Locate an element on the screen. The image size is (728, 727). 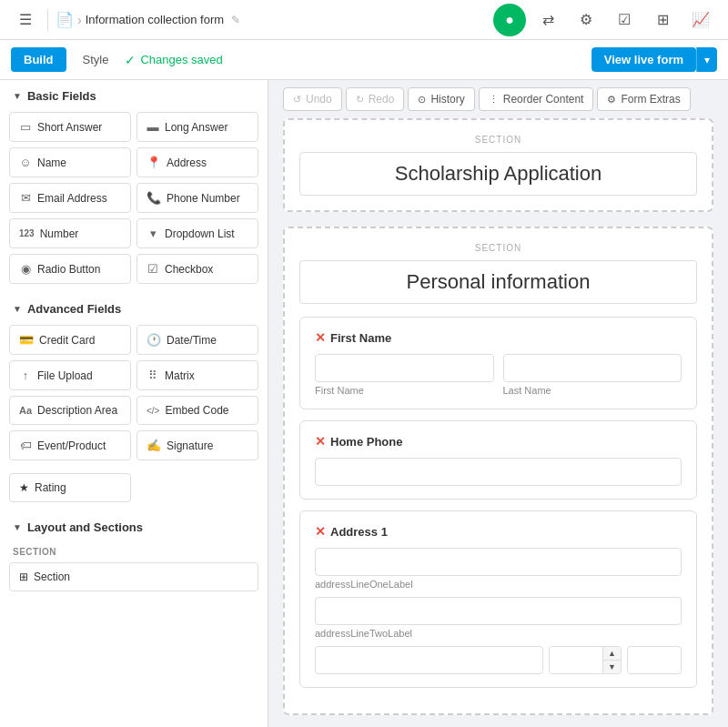
address-field: 📍 Address is located at coordinates (197, 162).